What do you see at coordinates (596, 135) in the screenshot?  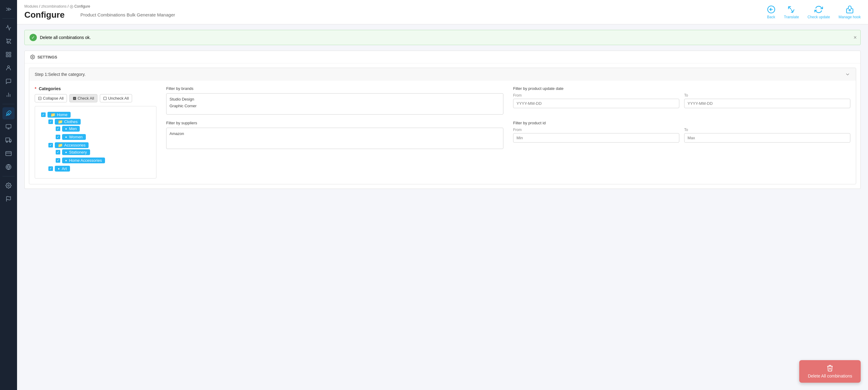 I see `filter-id-from-group: From` at bounding box center [596, 135].